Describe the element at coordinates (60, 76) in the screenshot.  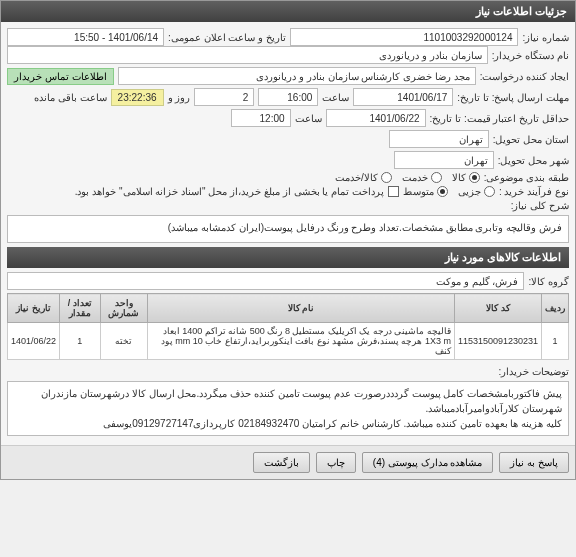
I see `contact-buyer-button: اطلاعات تماس خریدار` at that location.